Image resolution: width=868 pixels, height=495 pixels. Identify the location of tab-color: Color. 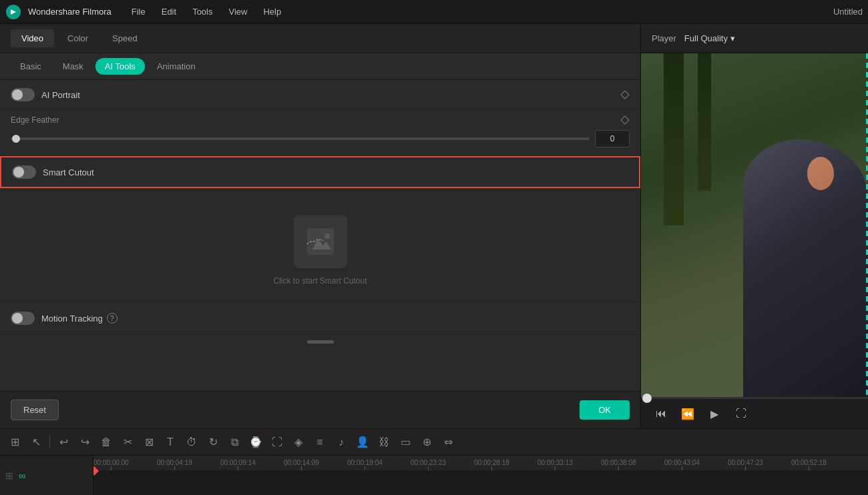
(77, 39).